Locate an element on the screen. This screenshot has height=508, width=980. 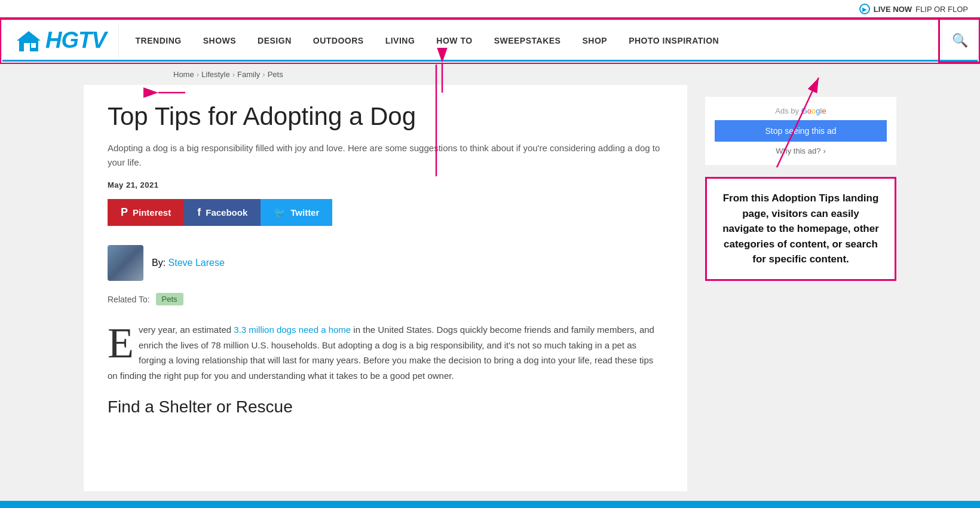
author-section: By: Steve Larese is located at coordinates (385, 261).